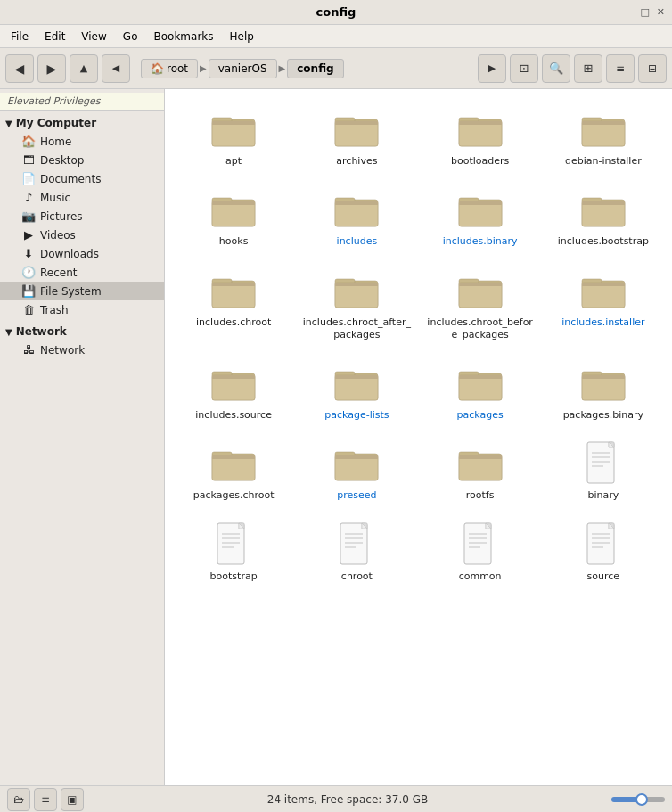  I want to click on view-compact-button: ⊟, so click(652, 69).